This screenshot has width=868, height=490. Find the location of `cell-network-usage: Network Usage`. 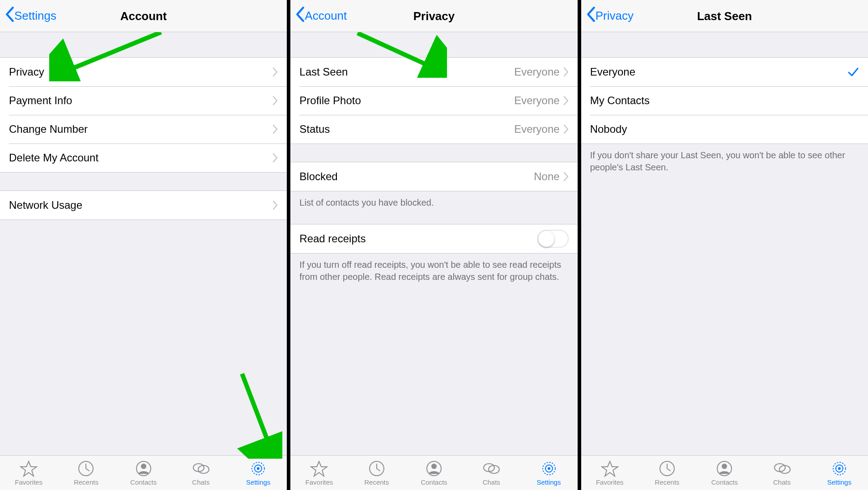

cell-network-usage: Network Usage is located at coordinates (143, 205).